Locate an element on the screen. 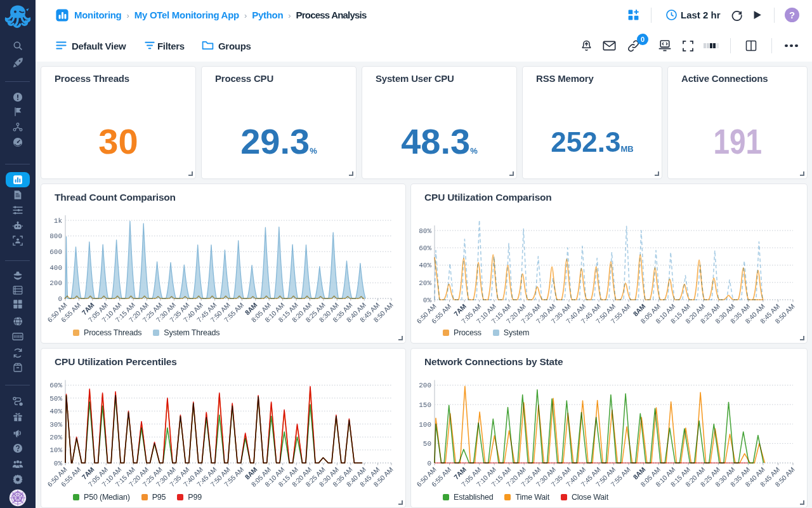 The height and width of the screenshot is (508, 812). svg-text: 50% is located at coordinates (56, 399).